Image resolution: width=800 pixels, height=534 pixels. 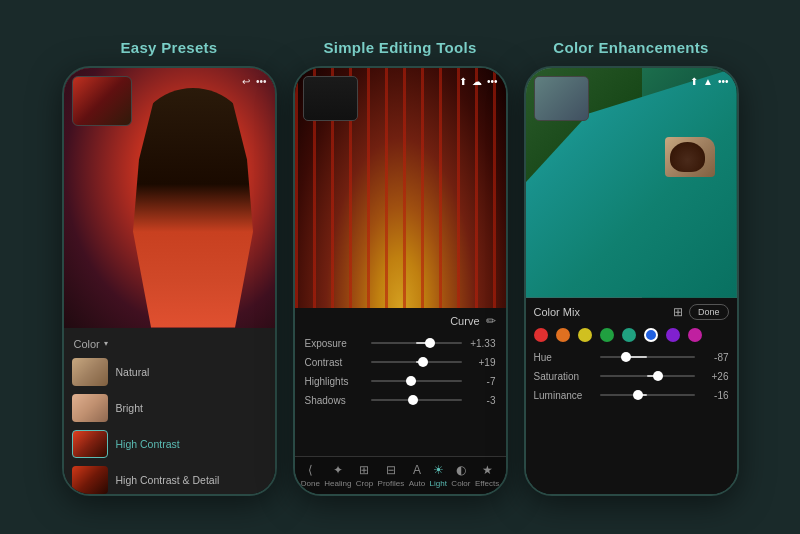 What do you see at coordinates (168, 48) in the screenshot?
I see `section-title-easy-presets: Easy Presets` at bounding box center [168, 48].